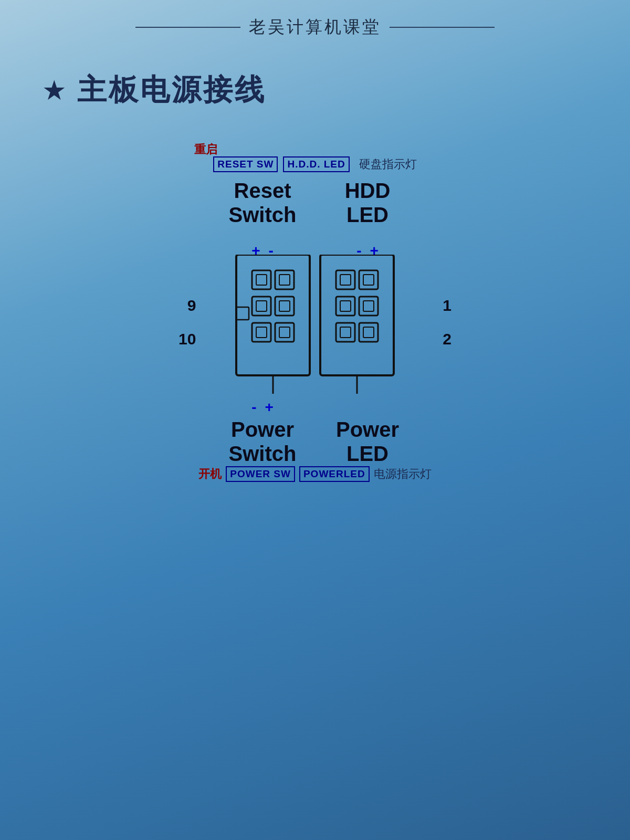  Describe the element at coordinates (188, 27) in the screenshot. I see `header-line-left` at that location.